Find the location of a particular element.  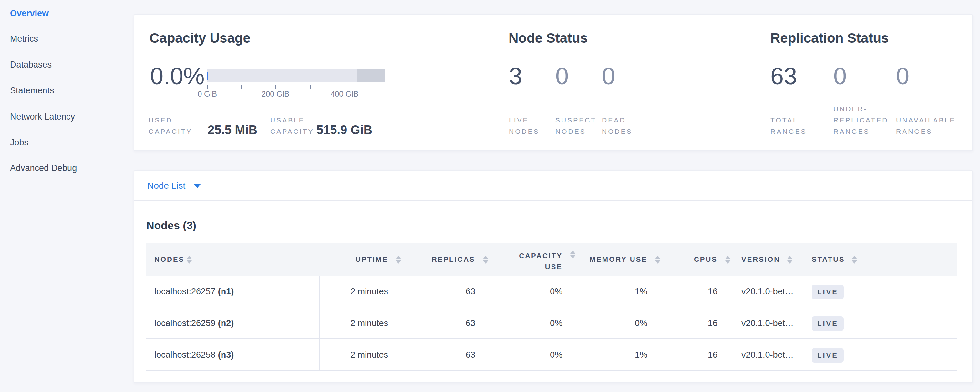

replication-status-title: Replication Status is located at coordinates (829, 38).